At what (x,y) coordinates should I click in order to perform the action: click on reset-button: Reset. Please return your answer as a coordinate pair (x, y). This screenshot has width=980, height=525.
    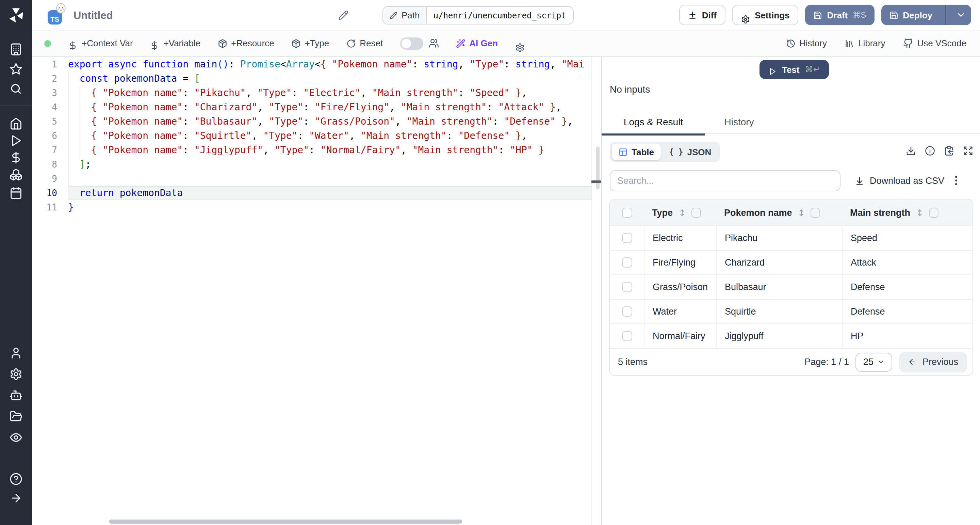
    Looking at the image, I should click on (364, 43).